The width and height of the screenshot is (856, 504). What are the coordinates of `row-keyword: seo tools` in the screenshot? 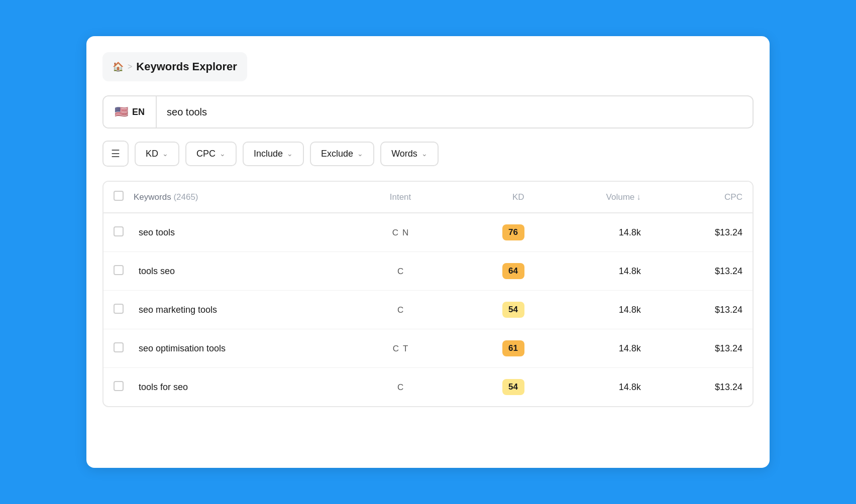 It's located at (242, 232).